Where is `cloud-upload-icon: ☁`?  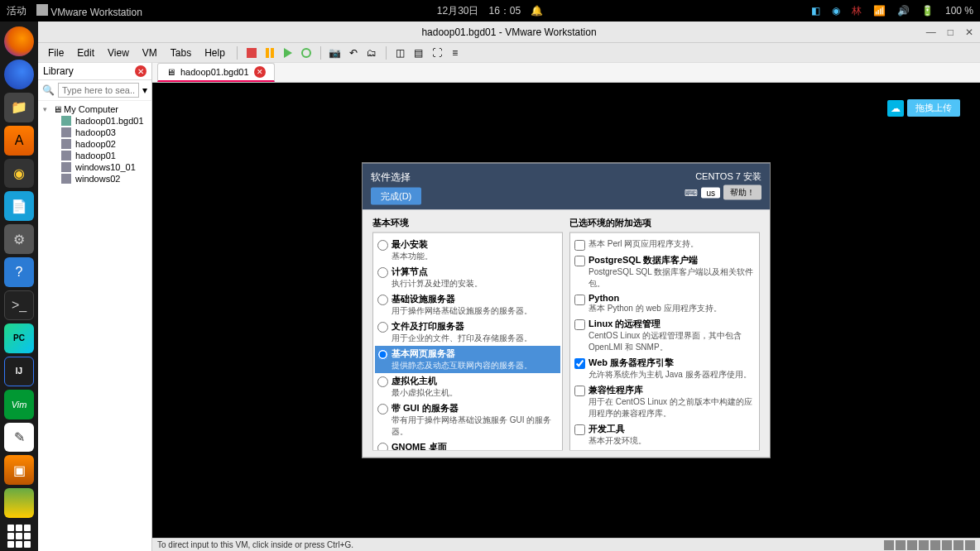
cloud-upload-icon: ☁ is located at coordinates (896, 108).